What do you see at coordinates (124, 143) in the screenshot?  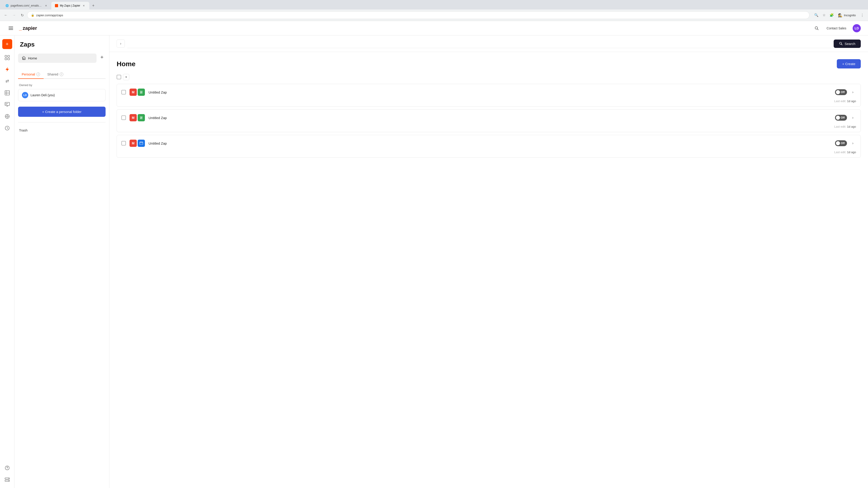 I see `zap3-checkbox` at bounding box center [124, 143].